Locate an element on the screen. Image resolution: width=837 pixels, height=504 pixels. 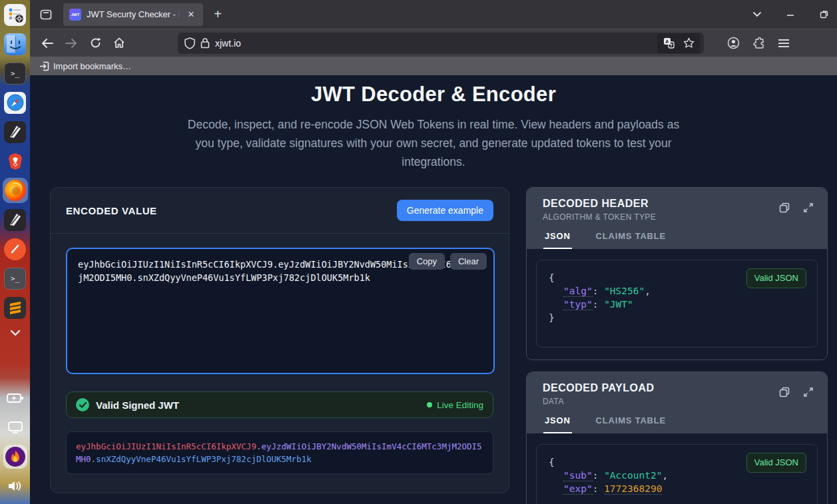
dock-chevron-down-icon is located at coordinates (15, 333).